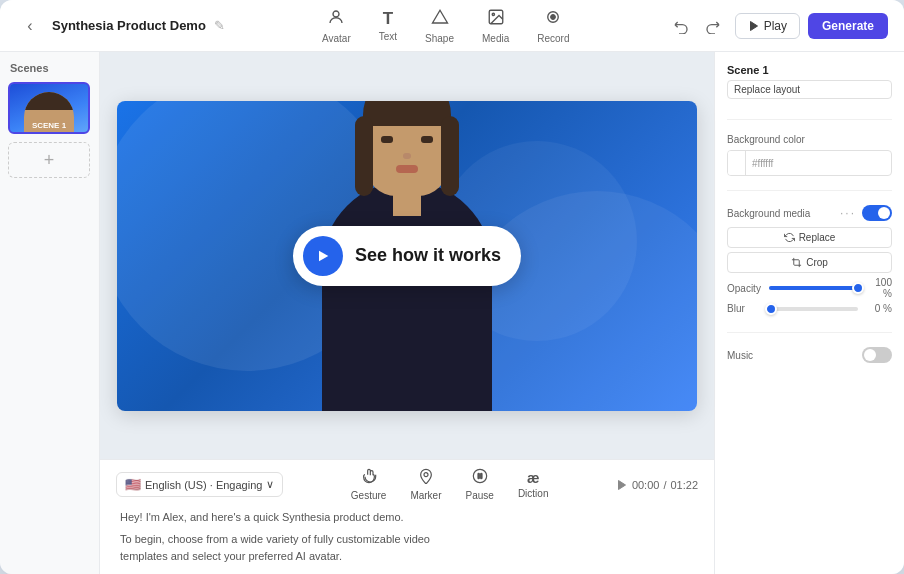 The width and height of the screenshot is (904, 574). I want to click on flag-icon: 🇺🇸, so click(133, 484).